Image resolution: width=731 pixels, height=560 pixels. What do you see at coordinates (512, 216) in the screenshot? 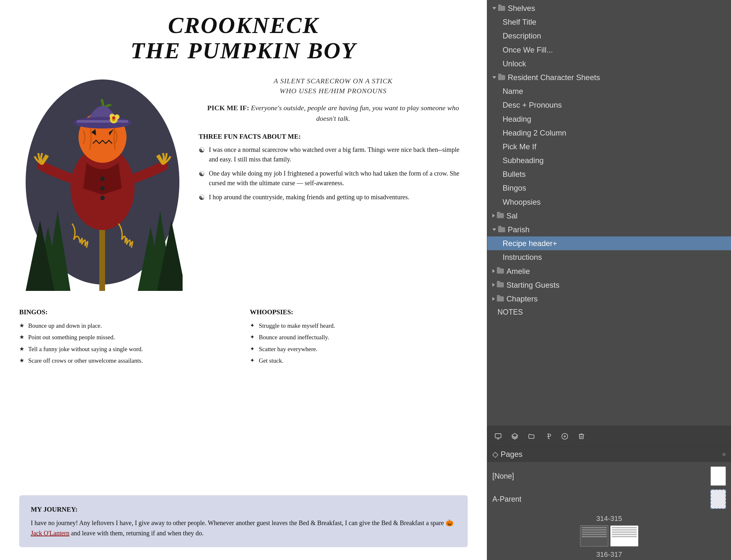
I see `sal-label: Sal` at bounding box center [512, 216].